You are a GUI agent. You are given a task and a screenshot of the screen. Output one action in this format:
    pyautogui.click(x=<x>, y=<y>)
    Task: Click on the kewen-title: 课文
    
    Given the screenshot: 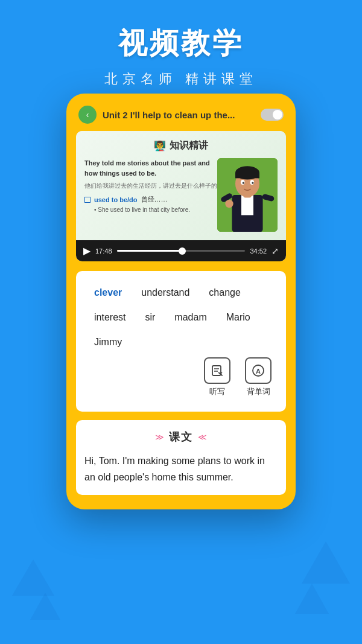 What is the action you would take?
    pyautogui.click(x=181, y=437)
    